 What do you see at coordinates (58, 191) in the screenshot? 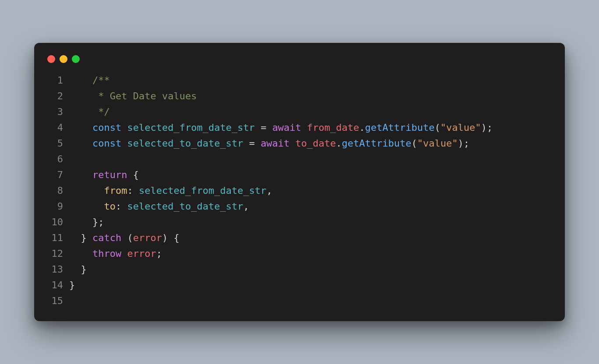
I see `line-number: 8` at bounding box center [58, 191].